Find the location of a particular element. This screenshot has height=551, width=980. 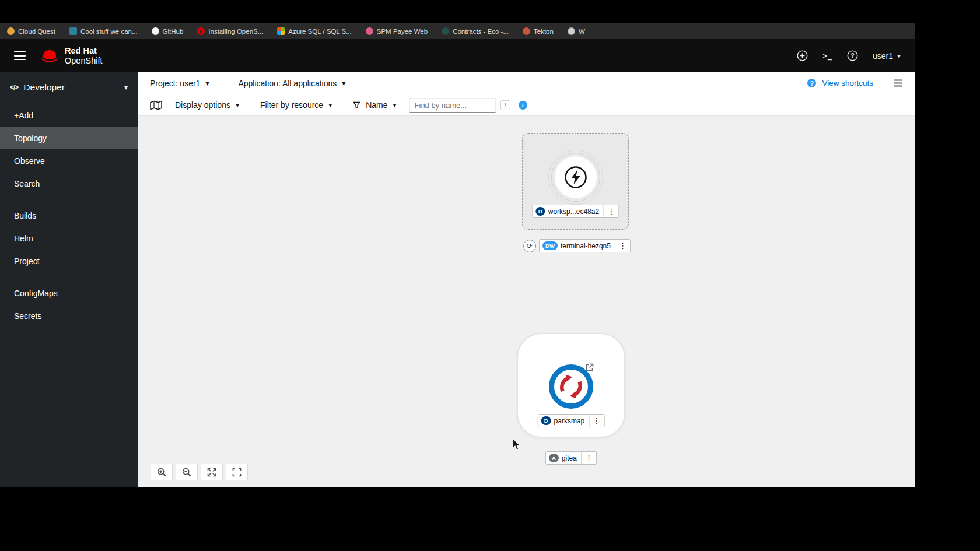

terminal-name: terminal-hezqn5 is located at coordinates (588, 246).